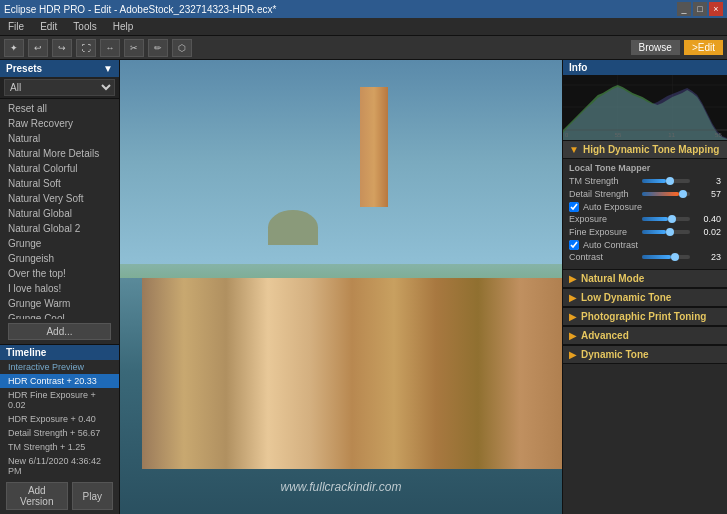  I want to click on tm-strength-value: 3, so click(707, 181).